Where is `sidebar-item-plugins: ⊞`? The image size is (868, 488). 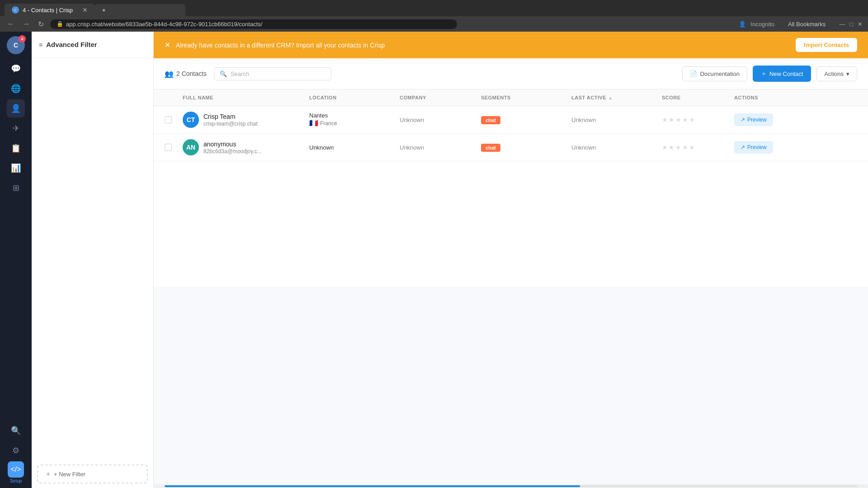 sidebar-item-plugins: ⊞ is located at coordinates (16, 188).